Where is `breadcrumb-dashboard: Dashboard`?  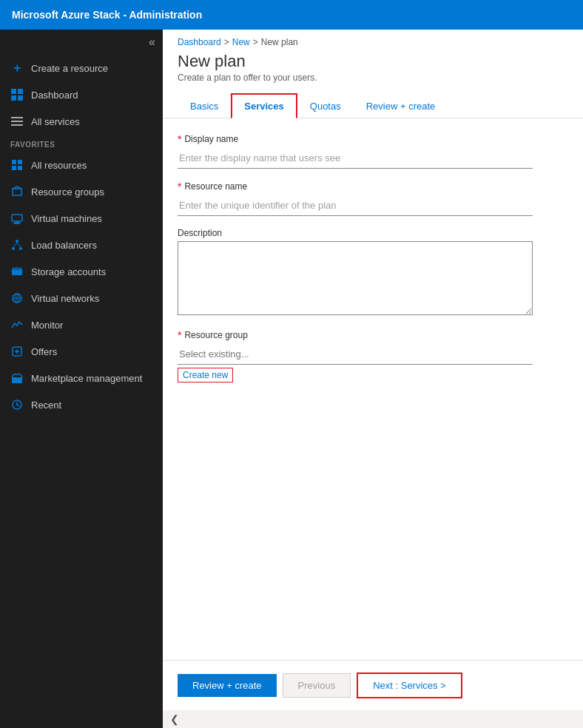
breadcrumb-dashboard: Dashboard is located at coordinates (200, 42).